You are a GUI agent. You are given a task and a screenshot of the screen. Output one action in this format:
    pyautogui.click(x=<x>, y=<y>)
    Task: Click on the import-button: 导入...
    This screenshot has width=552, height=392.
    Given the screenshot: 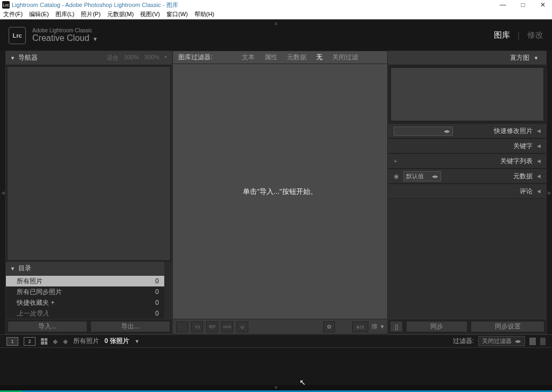 What is the action you would take?
    pyautogui.click(x=47, y=326)
    